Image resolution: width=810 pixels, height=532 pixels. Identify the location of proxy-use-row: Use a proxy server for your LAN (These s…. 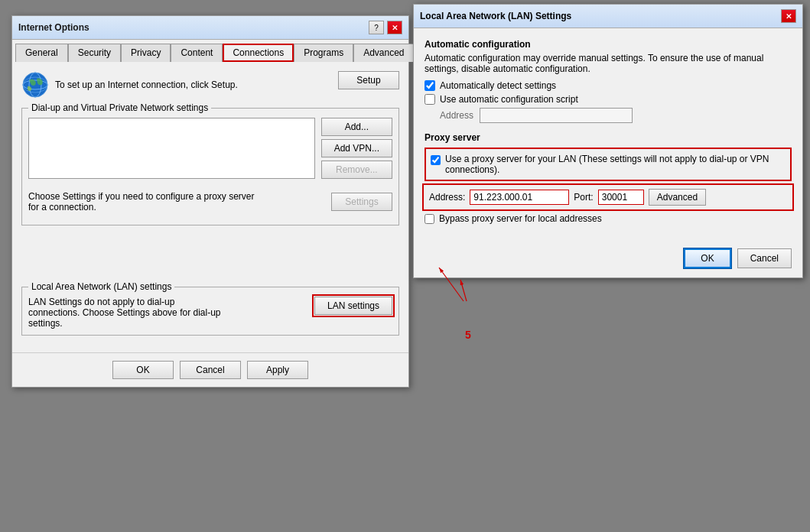
(608, 164).